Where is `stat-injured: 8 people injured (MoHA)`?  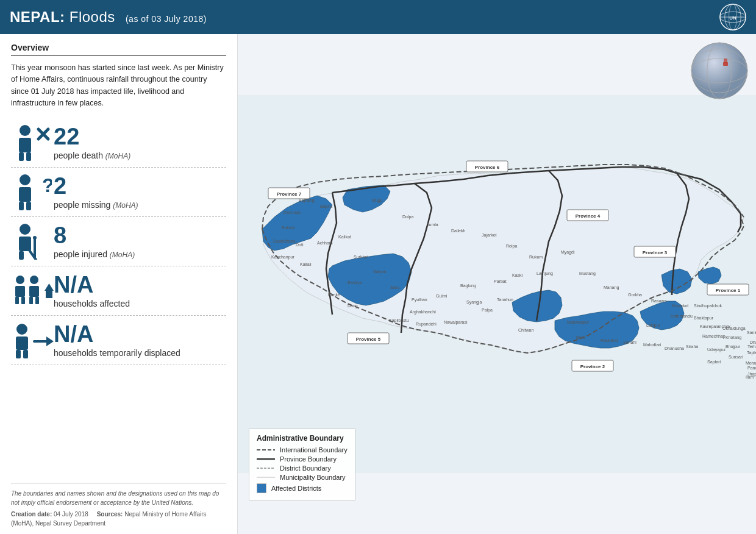
stat-injured: 8 people injured (MoHA) is located at coordinates (118, 241).